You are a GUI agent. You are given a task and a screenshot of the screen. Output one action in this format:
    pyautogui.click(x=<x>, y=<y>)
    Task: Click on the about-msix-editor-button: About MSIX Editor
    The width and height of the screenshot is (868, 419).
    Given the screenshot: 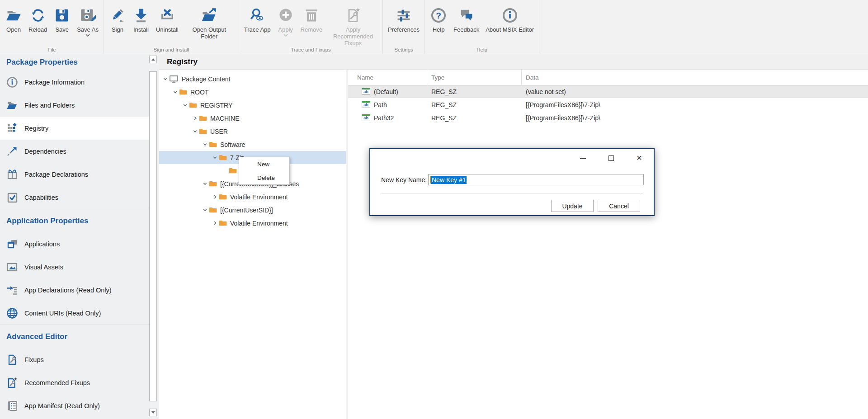 What is the action you would take?
    pyautogui.click(x=510, y=24)
    